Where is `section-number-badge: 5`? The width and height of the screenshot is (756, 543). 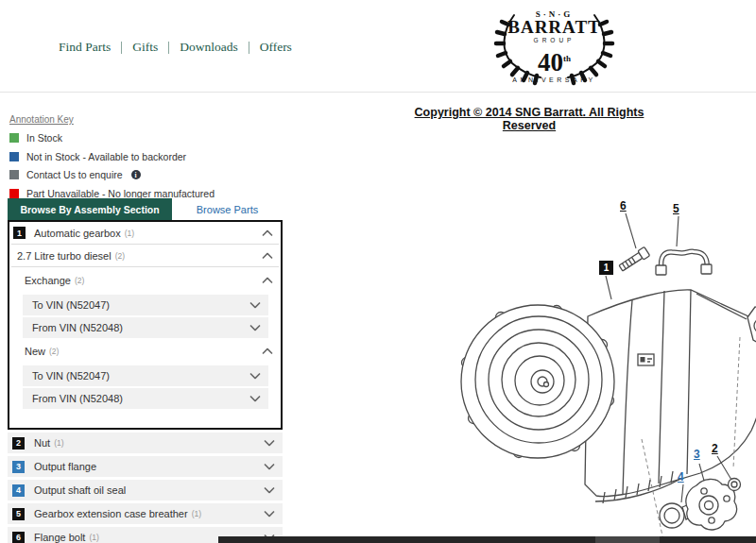
section-number-badge: 5 is located at coordinates (19, 514).